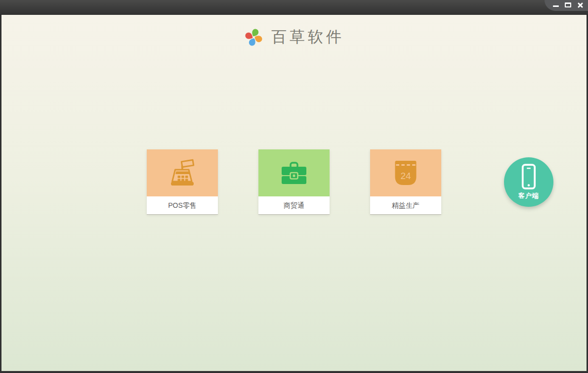  What do you see at coordinates (294, 205) in the screenshot?
I see `product-label-trade: 商贸通` at bounding box center [294, 205].